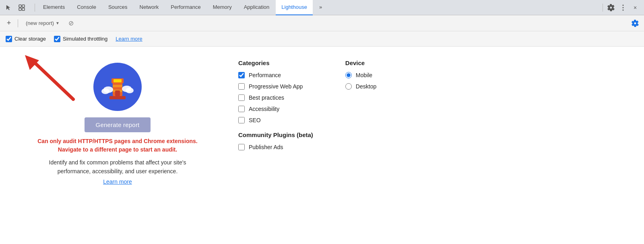 Image resolution: width=644 pixels, height=244 pixels. I want to click on performance-label: Performance, so click(265, 75).